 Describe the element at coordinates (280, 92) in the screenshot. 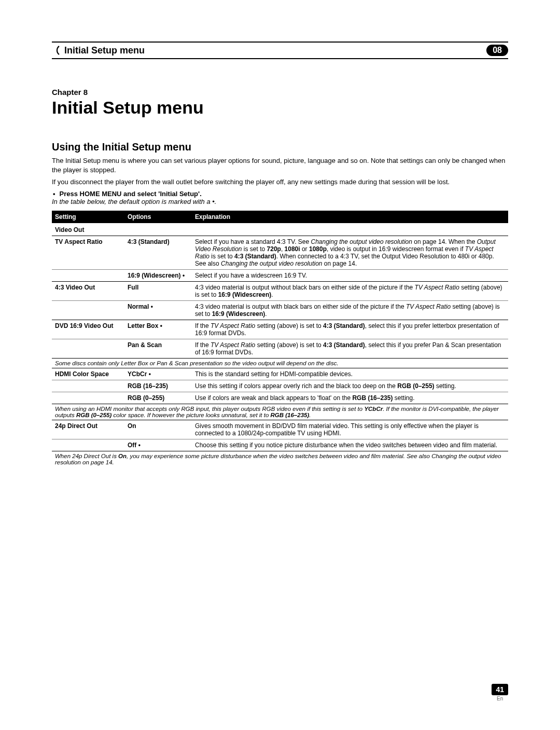

I see `chapter-label: Chapter 8` at that location.